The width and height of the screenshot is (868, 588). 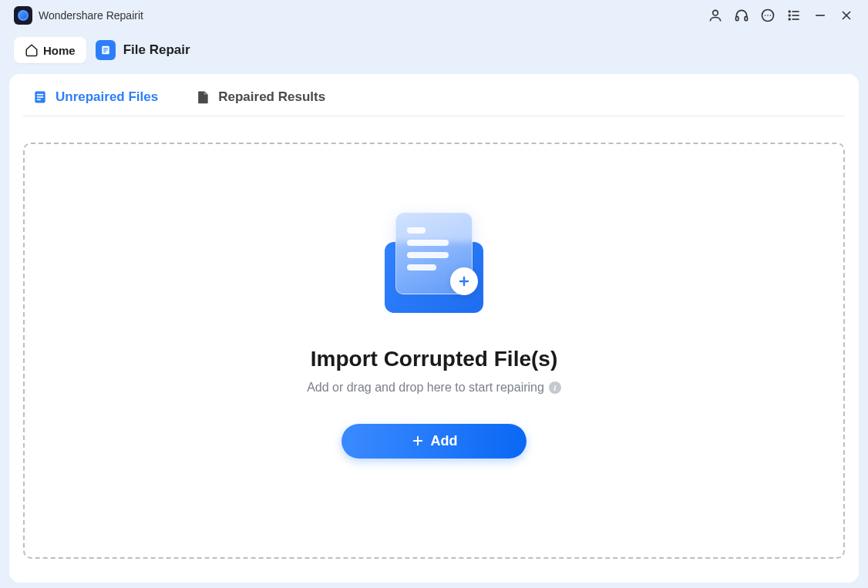 I want to click on dropzone-title: Import Corrupted File(s), so click(x=434, y=359).